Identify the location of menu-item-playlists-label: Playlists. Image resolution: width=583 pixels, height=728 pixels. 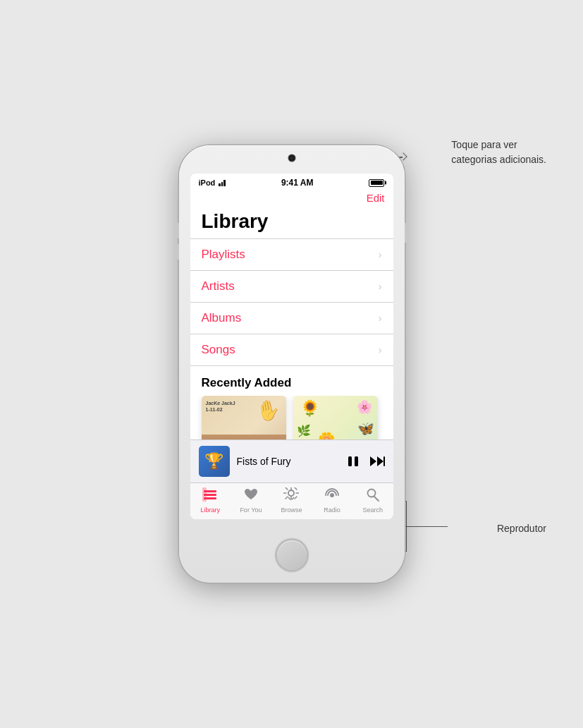
(223, 255).